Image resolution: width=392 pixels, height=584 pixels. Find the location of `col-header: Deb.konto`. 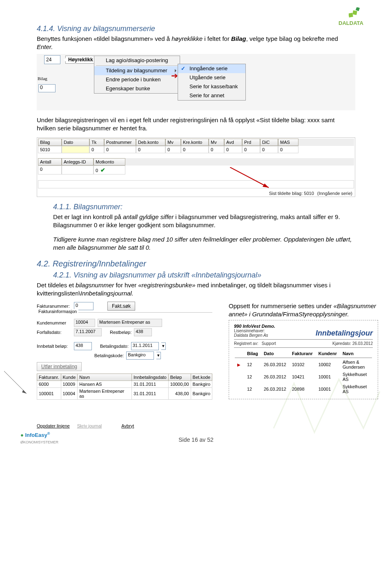

col-header: Deb.konto is located at coordinates (151, 142).